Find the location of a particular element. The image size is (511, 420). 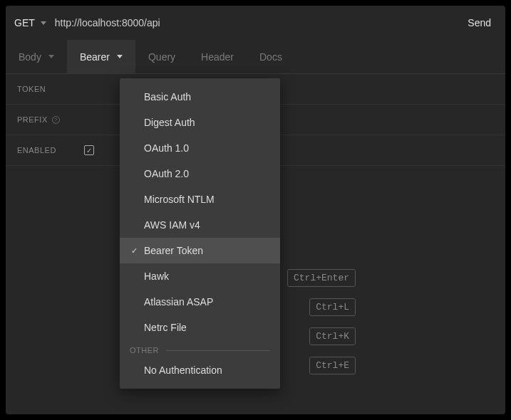

enabled-checkbox: ✓ is located at coordinates (89, 150).